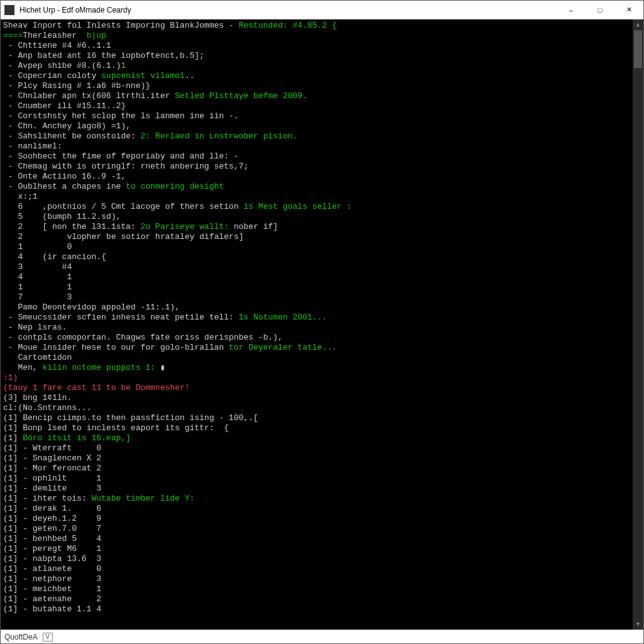 The height and width of the screenshot is (644, 644). Describe the element at coordinates (317, 167) in the screenshot. I see `terminal-line: - Chemag with is otringlf: rneth anberin…` at that location.